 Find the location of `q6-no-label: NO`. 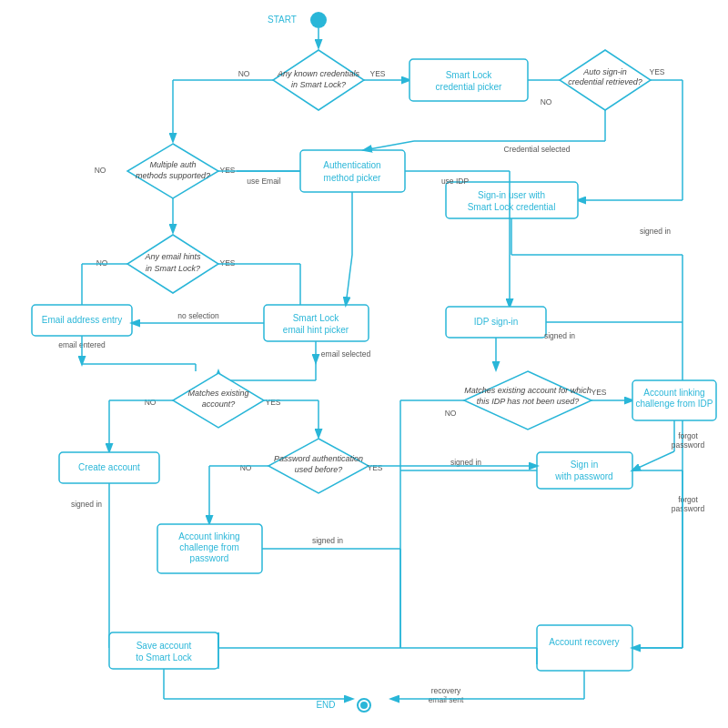

q6-no-label: NO is located at coordinates (246, 468).